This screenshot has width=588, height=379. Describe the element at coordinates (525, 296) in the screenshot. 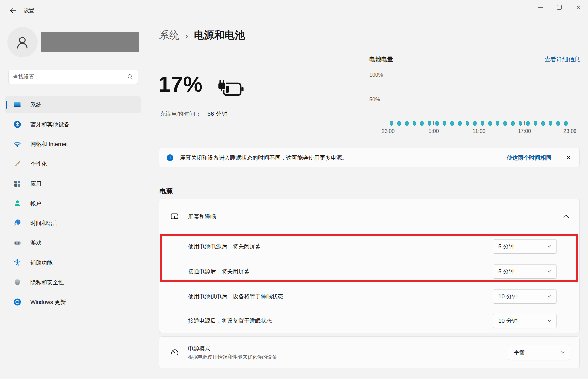

I see `sleep-battery-dropdown: 10 分钟` at that location.